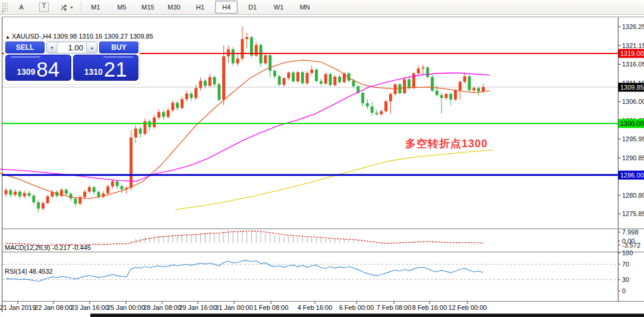 The height and width of the screenshot is (317, 644). What do you see at coordinates (122, 7) in the screenshot?
I see `timeframe-button-m5: M5` at bounding box center [122, 7].